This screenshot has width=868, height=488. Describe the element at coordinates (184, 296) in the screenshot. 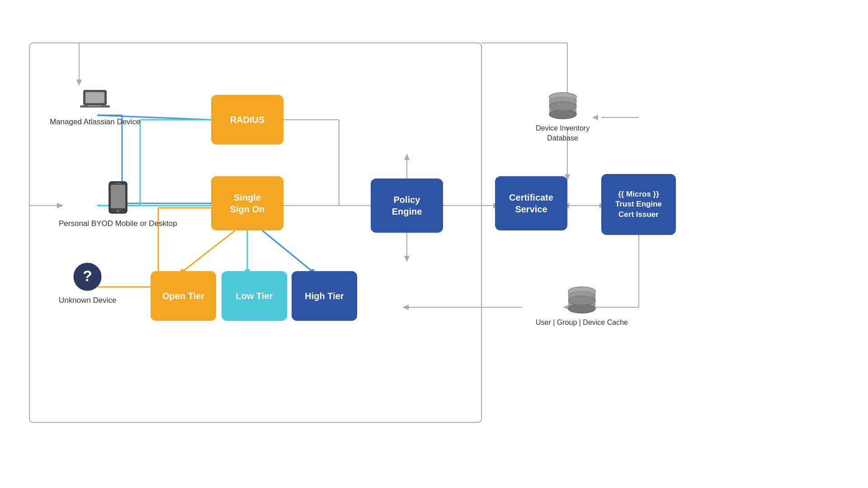

I see `open-tier-node: Open Tier` at that location.